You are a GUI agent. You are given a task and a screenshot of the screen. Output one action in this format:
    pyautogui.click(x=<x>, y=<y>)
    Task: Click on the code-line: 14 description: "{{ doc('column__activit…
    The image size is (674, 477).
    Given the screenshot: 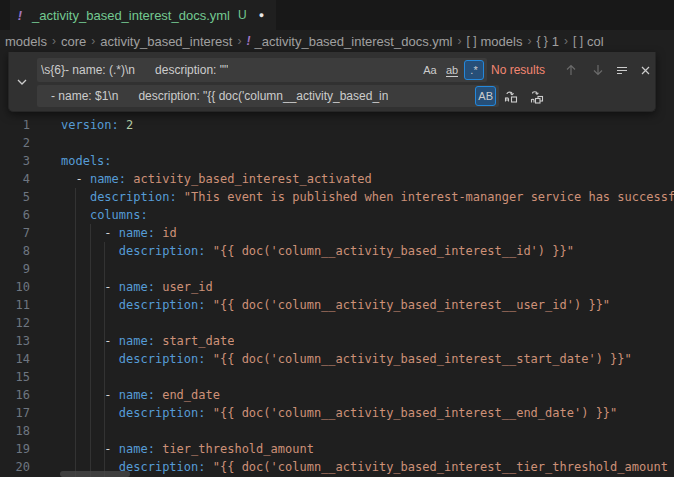 What is the action you would take?
    pyautogui.click(x=337, y=359)
    